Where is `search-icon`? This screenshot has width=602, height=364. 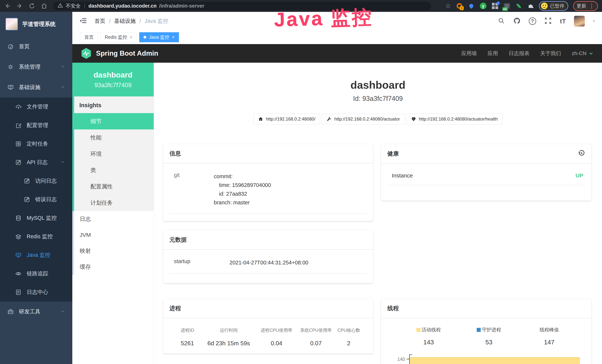
search-icon is located at coordinates (501, 21).